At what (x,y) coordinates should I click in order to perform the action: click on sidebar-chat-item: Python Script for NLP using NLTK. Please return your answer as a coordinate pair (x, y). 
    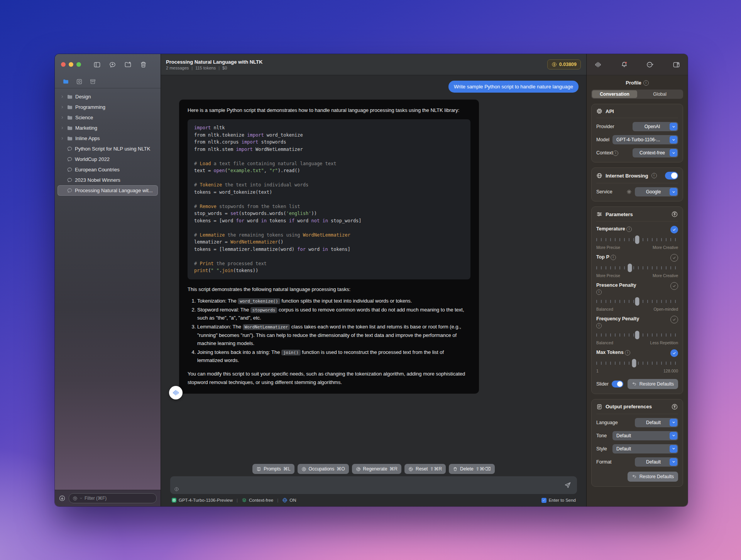
    Looking at the image, I should click on (108, 149).